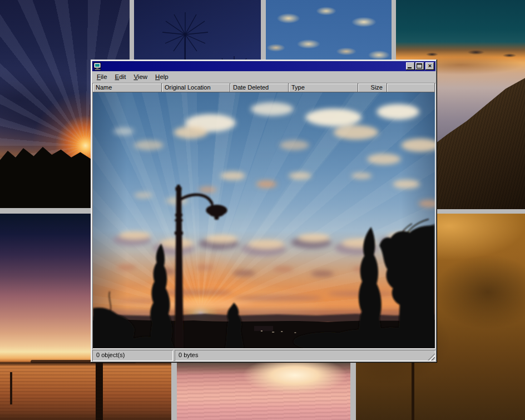 The height and width of the screenshot is (420, 525). Describe the element at coordinates (410, 66) in the screenshot. I see `minimize-button` at that location.